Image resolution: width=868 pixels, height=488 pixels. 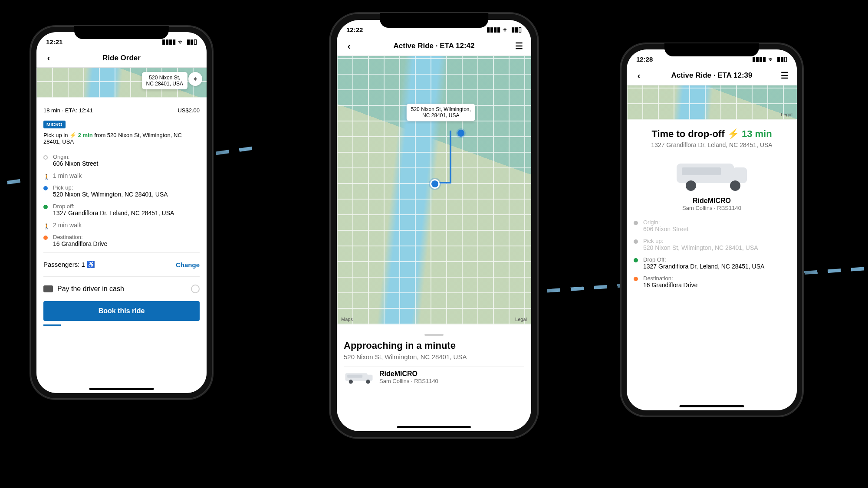 I want to click on locate-me-button: ⌖, so click(x=195, y=79).